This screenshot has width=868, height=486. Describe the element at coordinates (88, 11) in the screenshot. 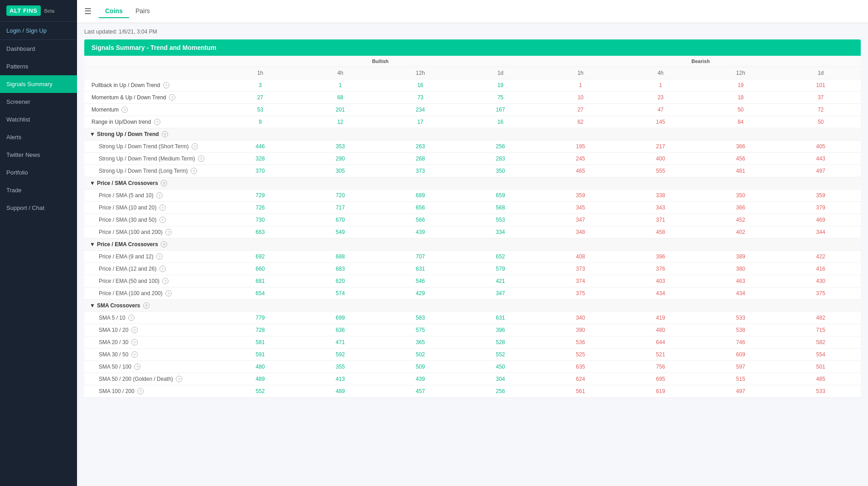

I see `hamburger-icon: ☰` at that location.